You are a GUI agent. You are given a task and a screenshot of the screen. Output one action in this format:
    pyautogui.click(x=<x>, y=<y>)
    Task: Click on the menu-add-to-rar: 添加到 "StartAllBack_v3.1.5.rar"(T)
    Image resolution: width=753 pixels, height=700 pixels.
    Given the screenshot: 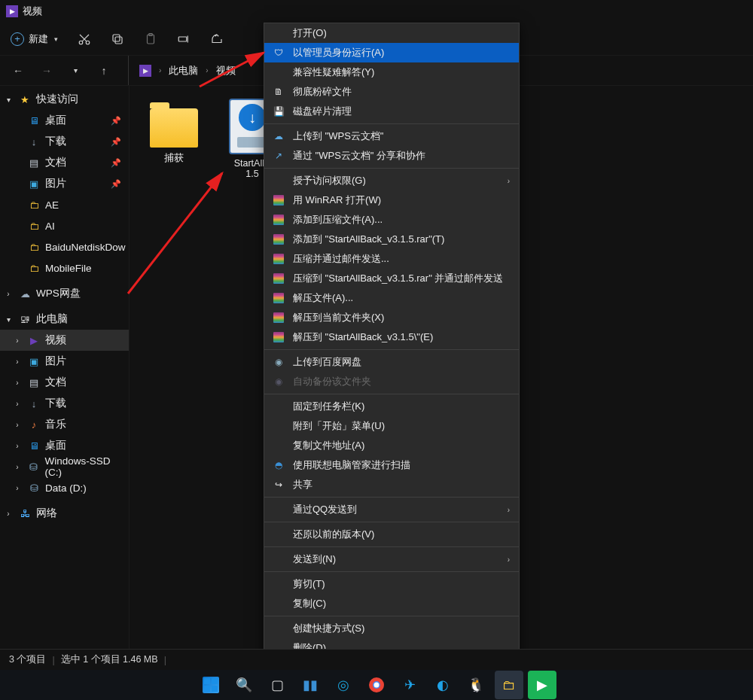 What is the action you would take?
    pyautogui.click(x=392, y=239)
    